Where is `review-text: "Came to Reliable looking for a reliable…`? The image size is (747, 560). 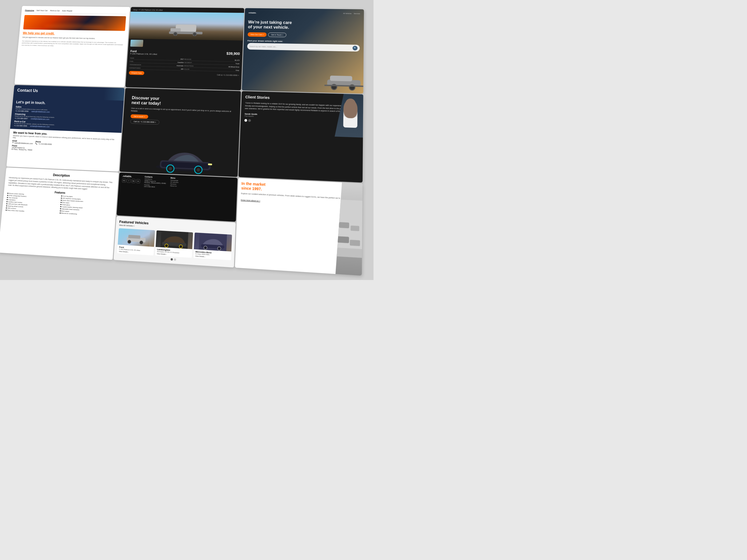
review-text: "Came to Reliable looking for a reliable… is located at coordinates (302, 107).